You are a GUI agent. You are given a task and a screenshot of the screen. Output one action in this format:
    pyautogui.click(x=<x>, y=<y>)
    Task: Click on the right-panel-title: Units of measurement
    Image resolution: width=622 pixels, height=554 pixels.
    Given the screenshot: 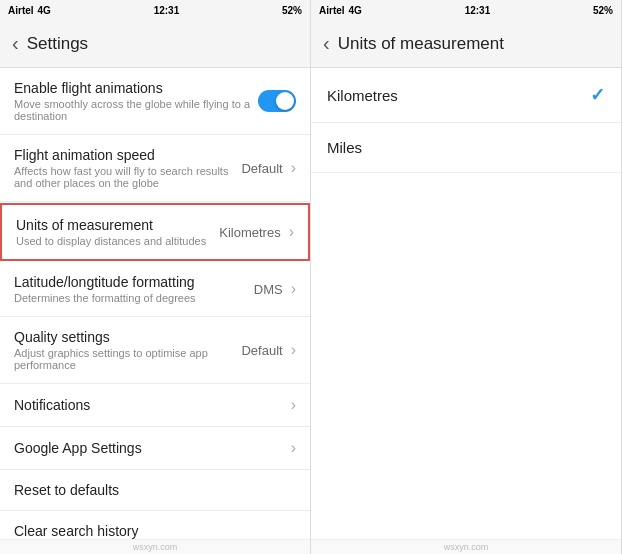 What is the action you would take?
    pyautogui.click(x=421, y=44)
    